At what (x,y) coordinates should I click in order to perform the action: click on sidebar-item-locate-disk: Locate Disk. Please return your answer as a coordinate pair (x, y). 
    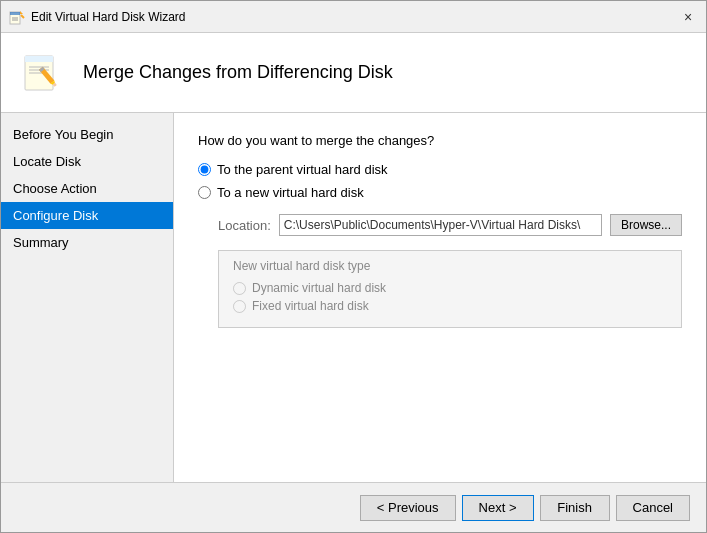
    Looking at the image, I should click on (87, 162).